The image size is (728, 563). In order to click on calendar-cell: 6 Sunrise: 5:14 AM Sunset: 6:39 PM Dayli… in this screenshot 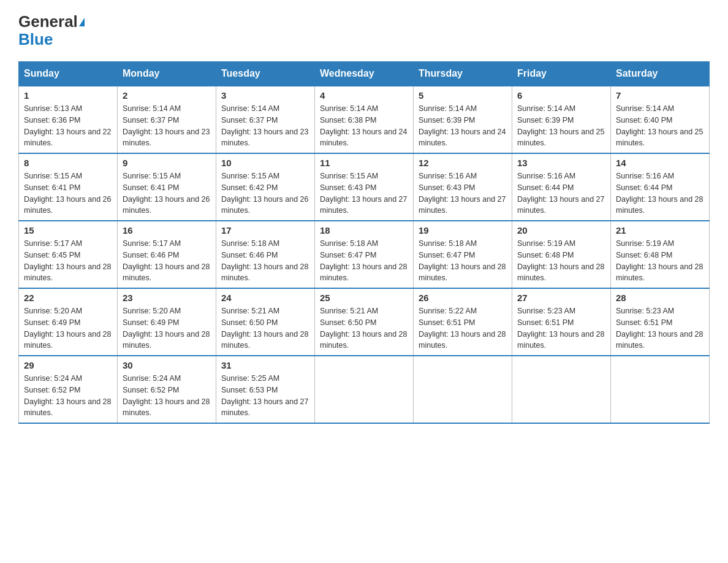, I will do `click(561, 120)`.